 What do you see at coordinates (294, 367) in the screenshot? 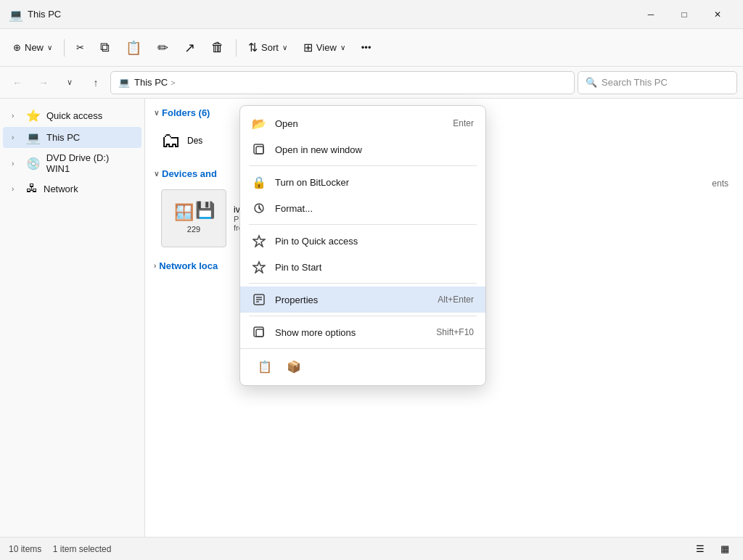
I see `ctx-bottom-compress-icon: 📦` at bounding box center [294, 367].